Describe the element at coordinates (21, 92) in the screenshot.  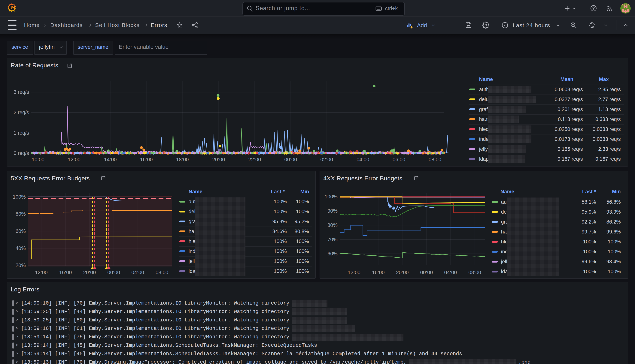
I see `svg-text: 3 req/s` at that location.